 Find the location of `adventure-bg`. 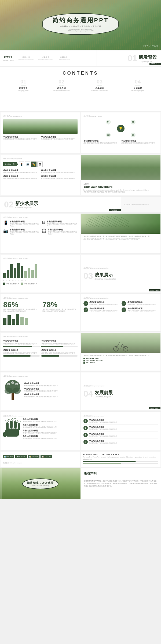

adventure-bg is located at coordinates (121, 167).